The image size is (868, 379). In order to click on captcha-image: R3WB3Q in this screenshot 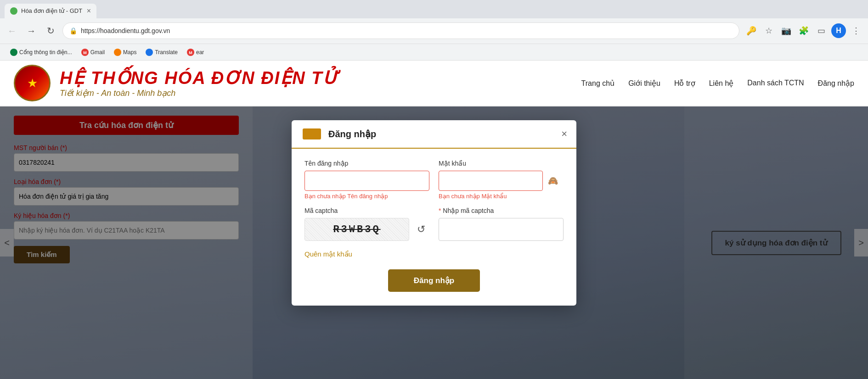, I will do `click(357, 229)`.